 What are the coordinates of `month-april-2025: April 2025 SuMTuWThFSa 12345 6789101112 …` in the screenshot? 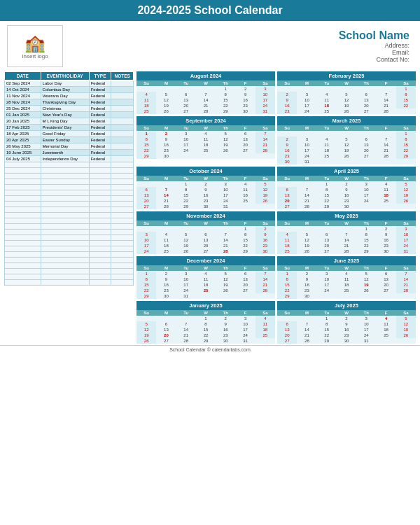 It's located at (346, 188).